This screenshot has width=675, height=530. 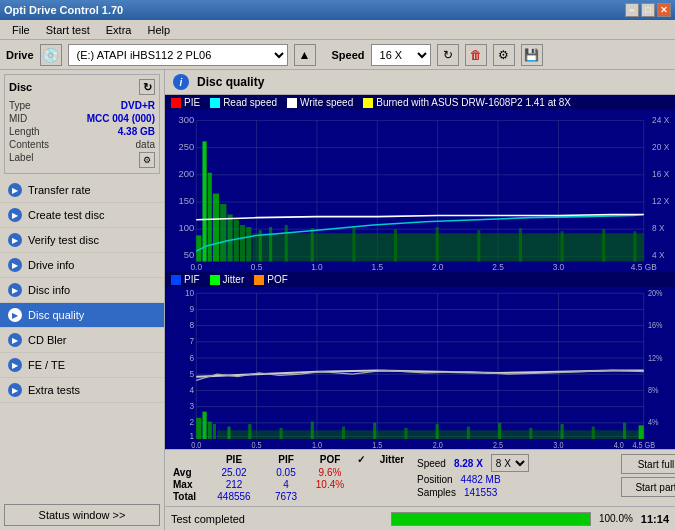 I want to click on menu-extra: Extra, so click(x=119, y=30).